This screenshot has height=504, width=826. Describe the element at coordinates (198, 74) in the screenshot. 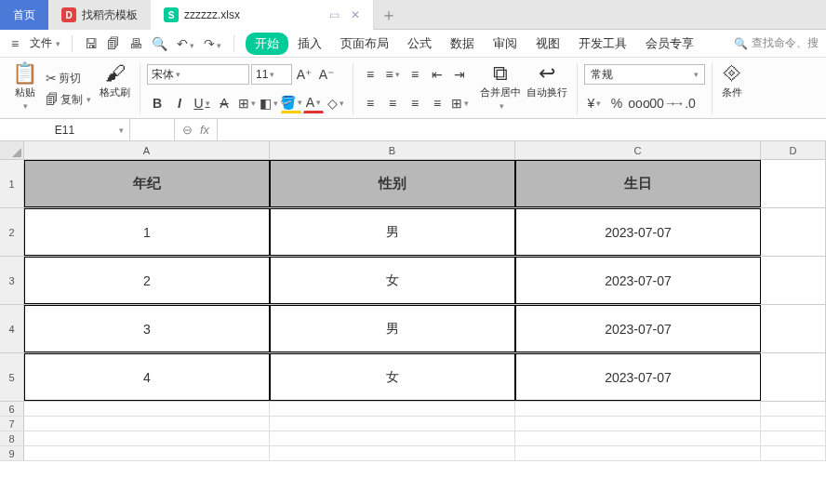

I see `font-name-select: 宋体` at that location.